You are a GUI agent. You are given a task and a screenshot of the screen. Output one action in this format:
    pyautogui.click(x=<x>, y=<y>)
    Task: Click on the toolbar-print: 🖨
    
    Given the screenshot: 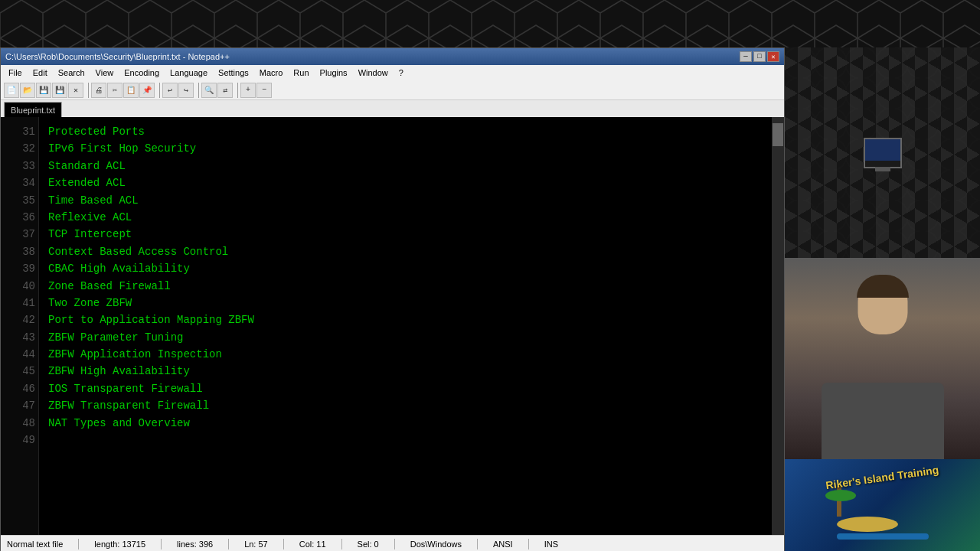 What is the action you would take?
    pyautogui.click(x=99, y=90)
    